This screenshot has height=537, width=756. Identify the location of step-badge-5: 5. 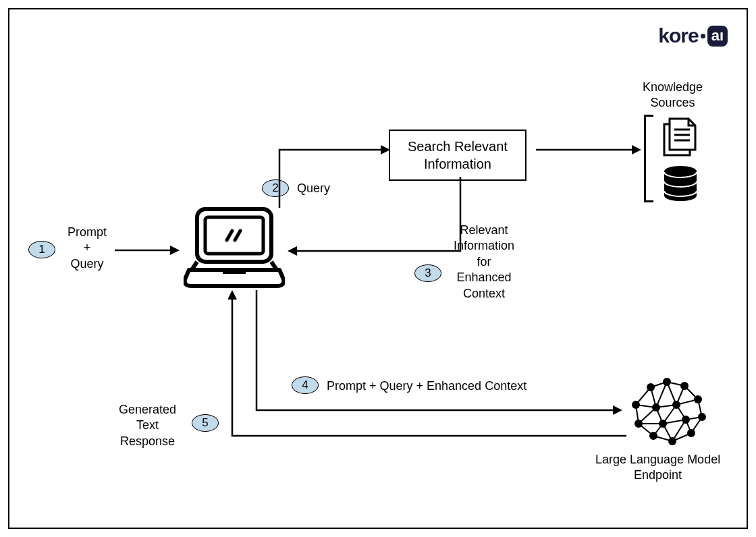
(205, 423).